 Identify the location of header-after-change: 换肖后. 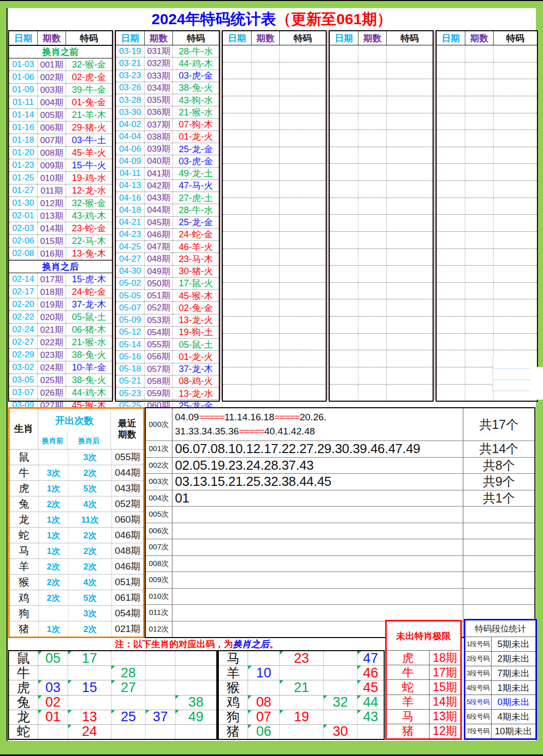
(89, 441).